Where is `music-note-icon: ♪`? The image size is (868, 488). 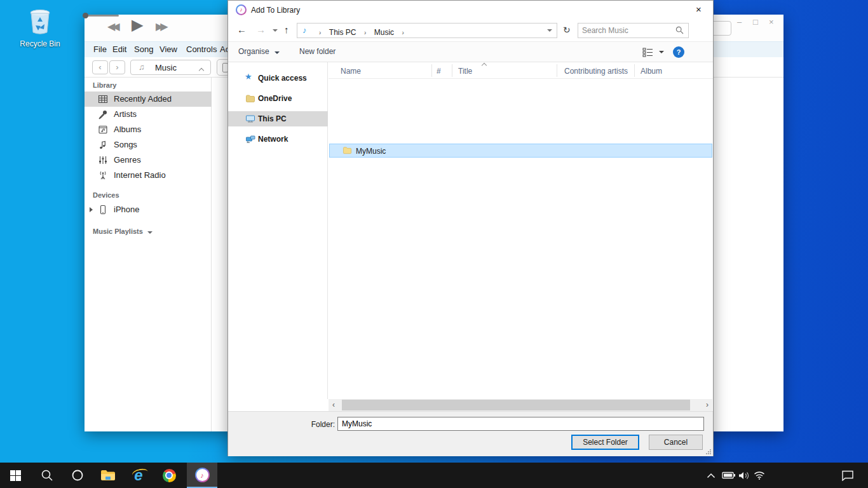
music-note-icon: ♪ is located at coordinates (305, 30).